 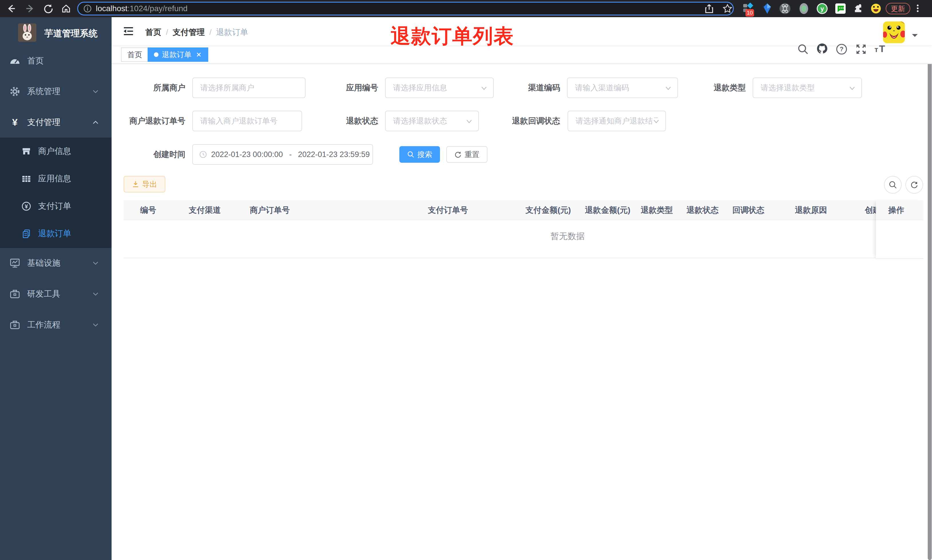 What do you see at coordinates (472, 155) in the screenshot?
I see `reset-button-label: 重置` at bounding box center [472, 155].